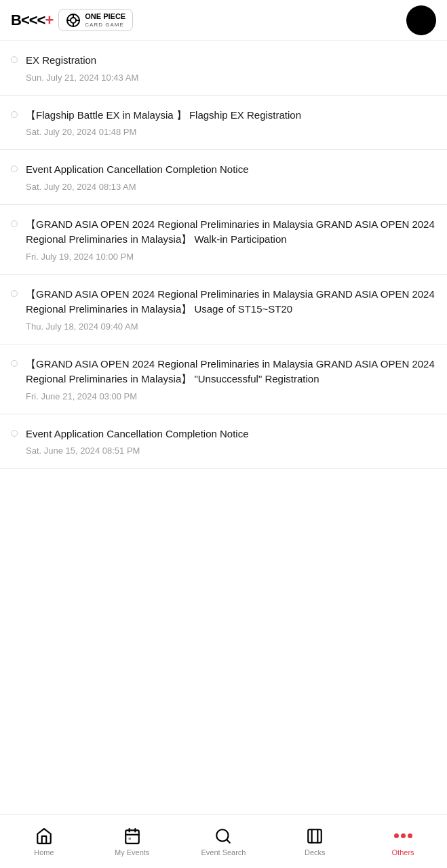 This screenshot has width=447, height=868. I want to click on logo-group: B<<<+ ONE PIECE CARD GAME, so click(72, 20).